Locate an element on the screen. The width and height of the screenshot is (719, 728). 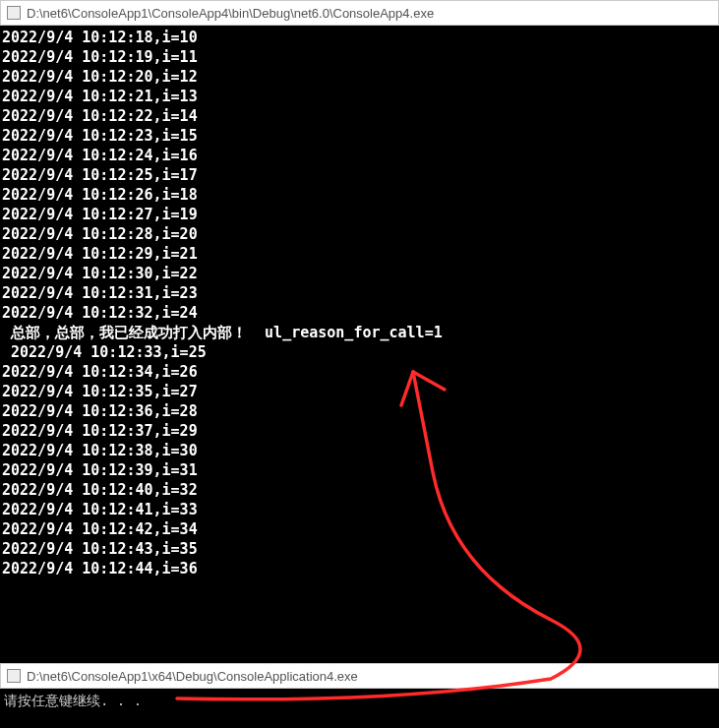
press-any-key-prompt: 请按任意键继续. . . is located at coordinates (73, 700).